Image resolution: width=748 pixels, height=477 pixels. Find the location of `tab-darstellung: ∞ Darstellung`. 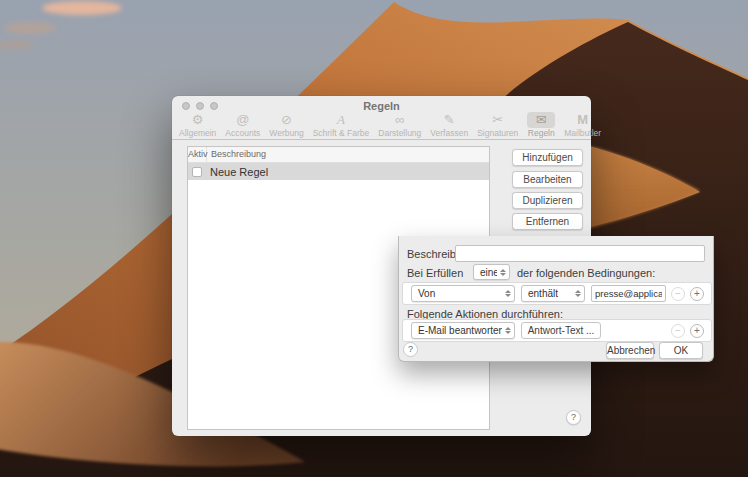

tab-darstellung: ∞ Darstellung is located at coordinates (400, 125).